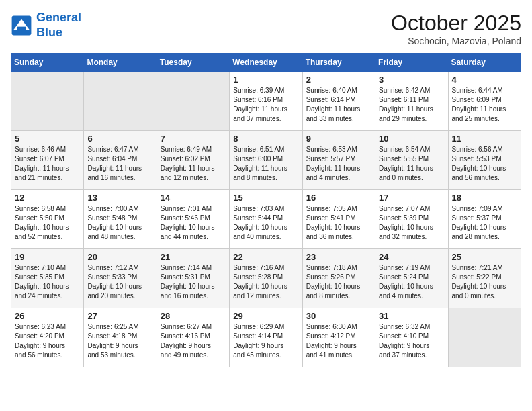 The image size is (532, 411). What do you see at coordinates (266, 161) in the screenshot?
I see `calendar-cell: 8Sunrise: 6:51 AM Sunset: 6:00 PM Daylig…` at bounding box center [266, 161].